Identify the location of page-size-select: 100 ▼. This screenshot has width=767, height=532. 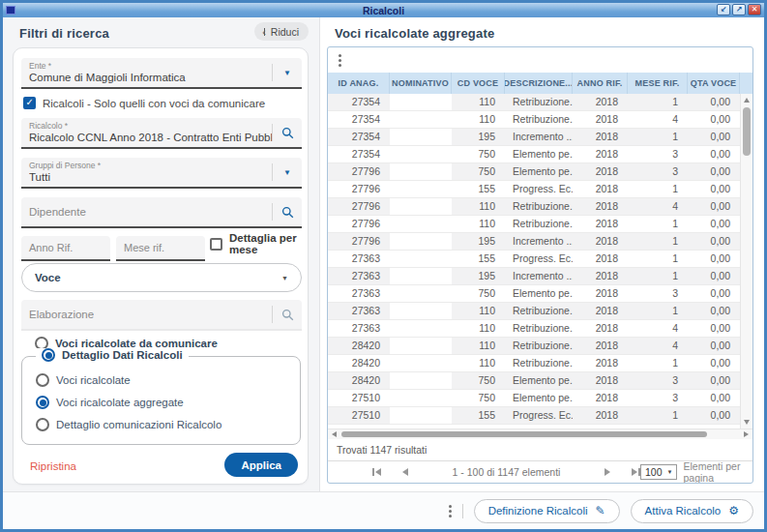
(659, 472).